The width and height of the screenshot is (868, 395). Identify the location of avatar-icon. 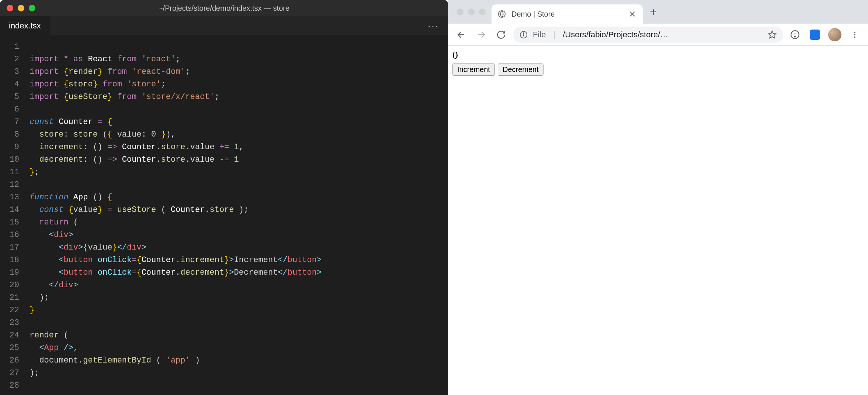
(835, 35).